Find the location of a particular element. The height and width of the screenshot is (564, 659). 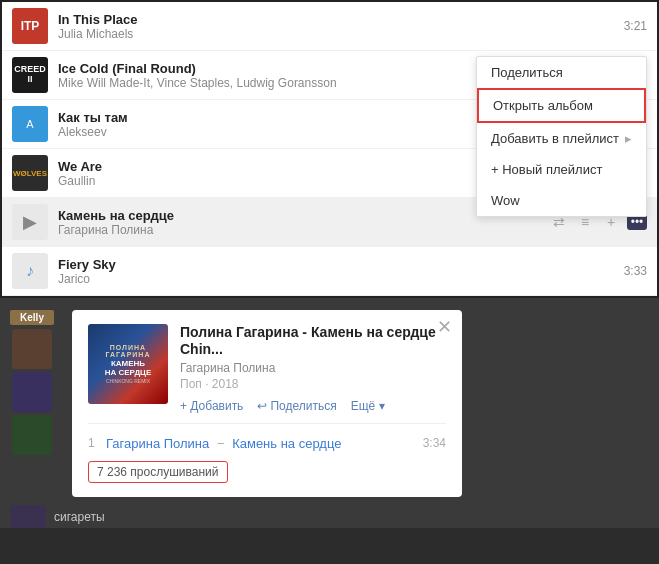

cover-remix-text: CHINKONG REMIX is located at coordinates (128, 381).